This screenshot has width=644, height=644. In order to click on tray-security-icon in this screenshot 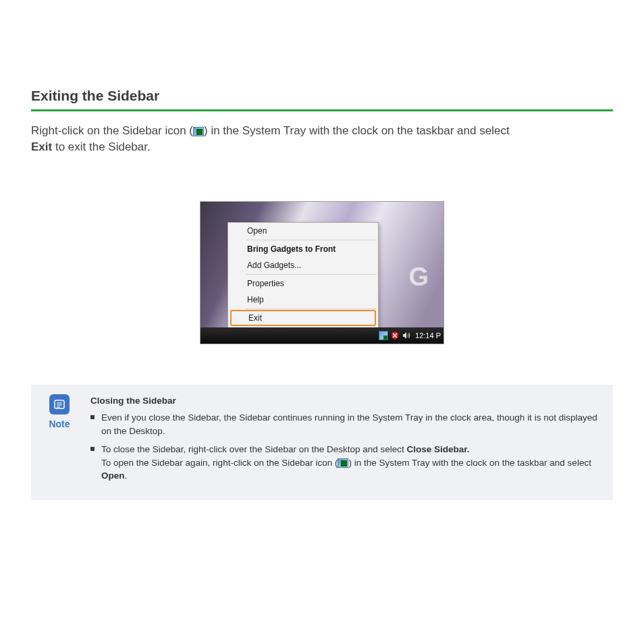, I will do `click(395, 336)`.